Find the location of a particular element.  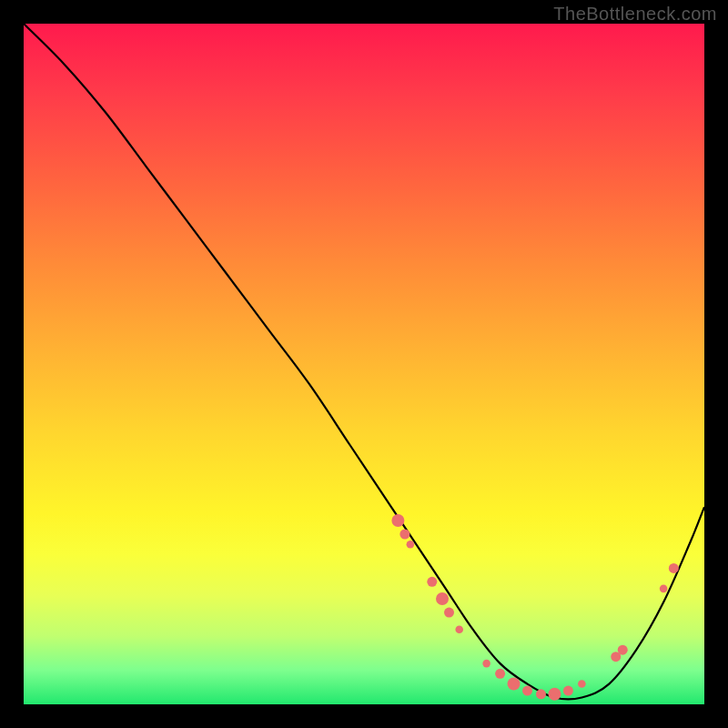

watermark-text: TheBottleneck.com is located at coordinates (635, 15).